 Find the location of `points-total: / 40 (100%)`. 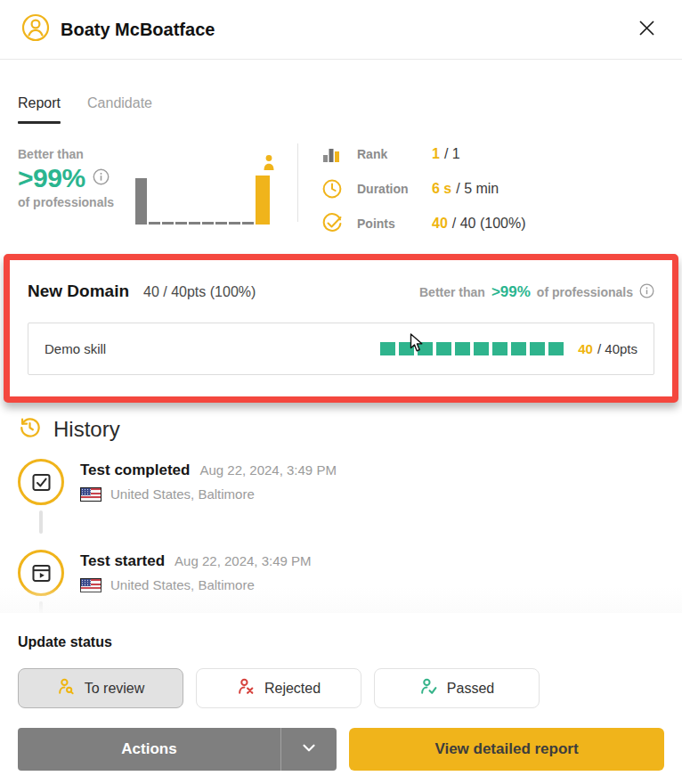

points-total: / 40 (100%) is located at coordinates (490, 224).